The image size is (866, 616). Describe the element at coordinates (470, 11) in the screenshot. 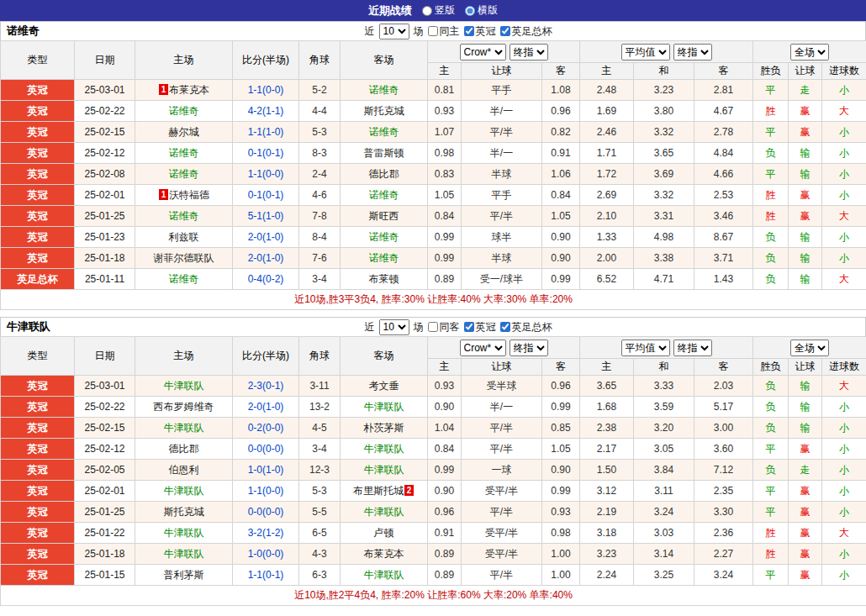

I see `layout-horizontal-radio` at that location.